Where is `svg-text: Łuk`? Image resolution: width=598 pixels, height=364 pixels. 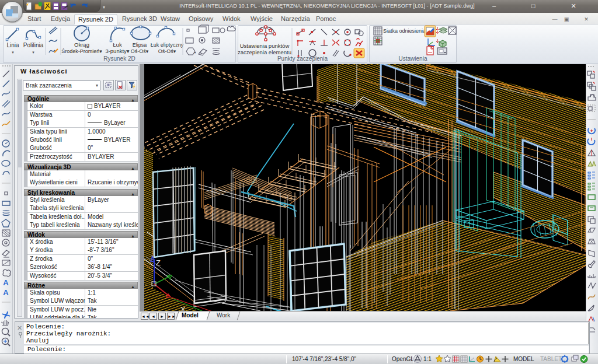
svg-text: Łuk is located at coordinates (117, 44).